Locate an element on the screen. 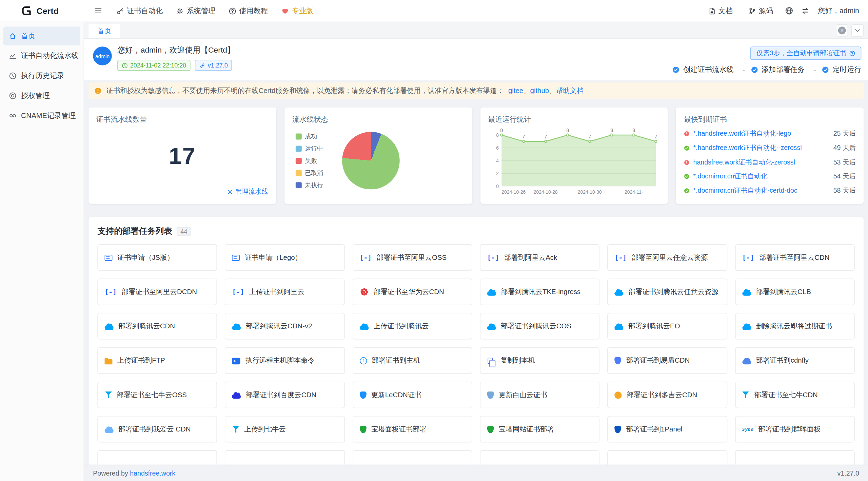 The width and height of the screenshot is (868, 481). deploy-task-item: 部署证书到主机 is located at coordinates (412, 361).